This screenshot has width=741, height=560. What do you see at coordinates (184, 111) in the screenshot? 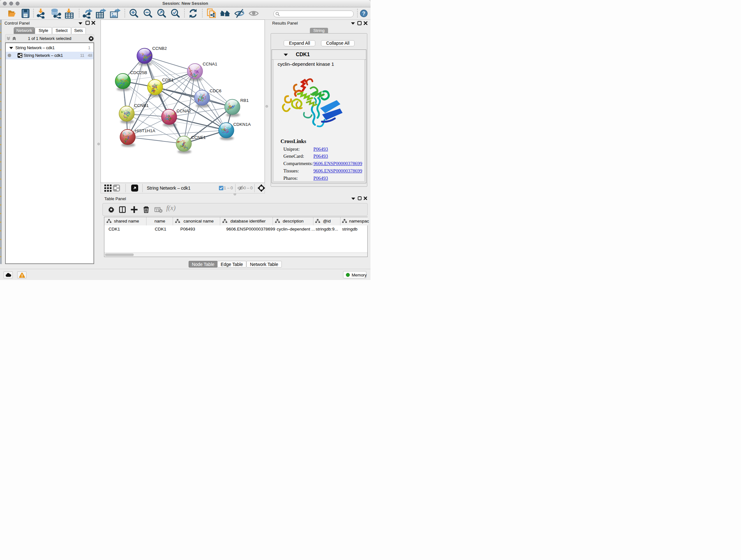
I see `svg-text: CCNA2` at bounding box center [184, 111].